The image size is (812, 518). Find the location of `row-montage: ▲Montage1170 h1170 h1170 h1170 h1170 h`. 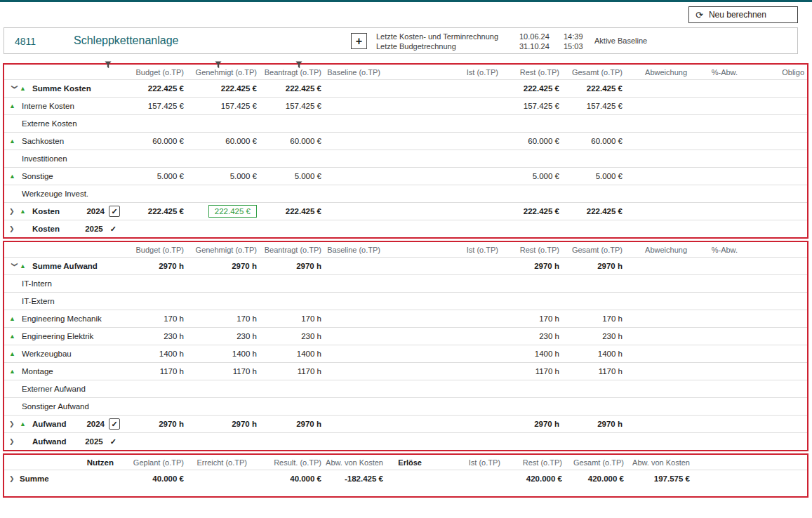

row-montage: ▲Montage1170 h1170 h1170 h1170 h1170 h is located at coordinates (406, 371).